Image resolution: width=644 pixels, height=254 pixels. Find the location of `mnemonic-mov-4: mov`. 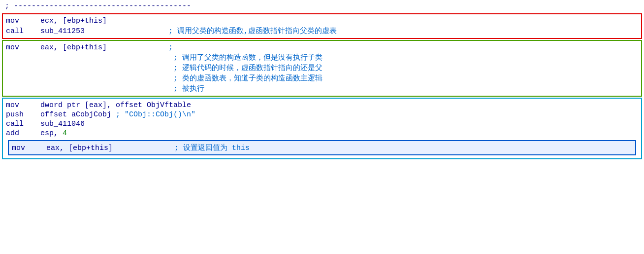

mnemonic-mov-4: mov is located at coordinates (29, 148).